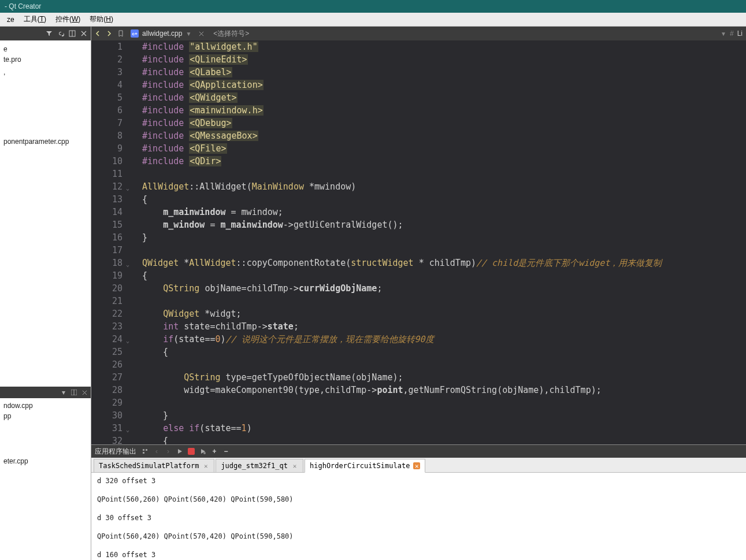  What do you see at coordinates (107, 110) in the screenshot?
I see `line-number: 6` at bounding box center [107, 110].